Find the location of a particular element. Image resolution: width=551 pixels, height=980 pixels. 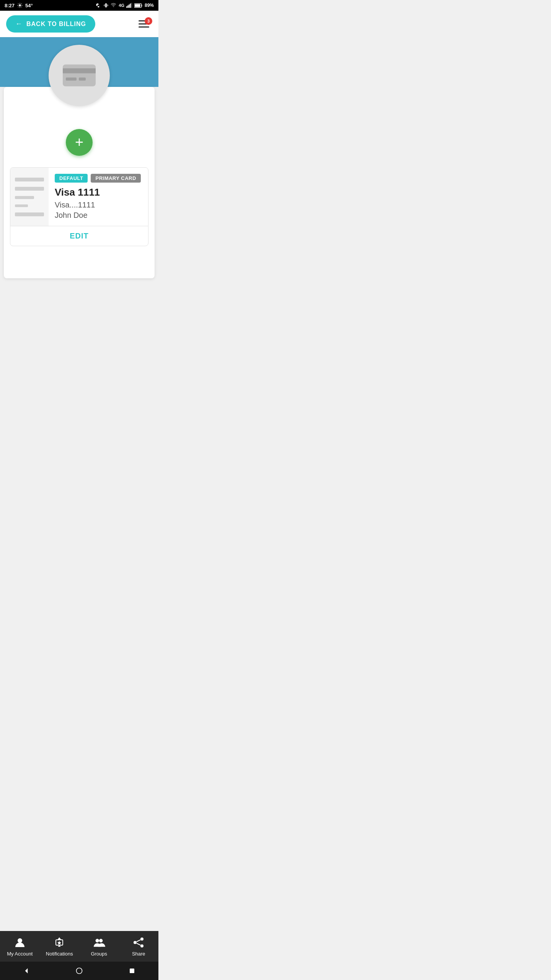

status-time: 8:27 is located at coordinates (10, 5).